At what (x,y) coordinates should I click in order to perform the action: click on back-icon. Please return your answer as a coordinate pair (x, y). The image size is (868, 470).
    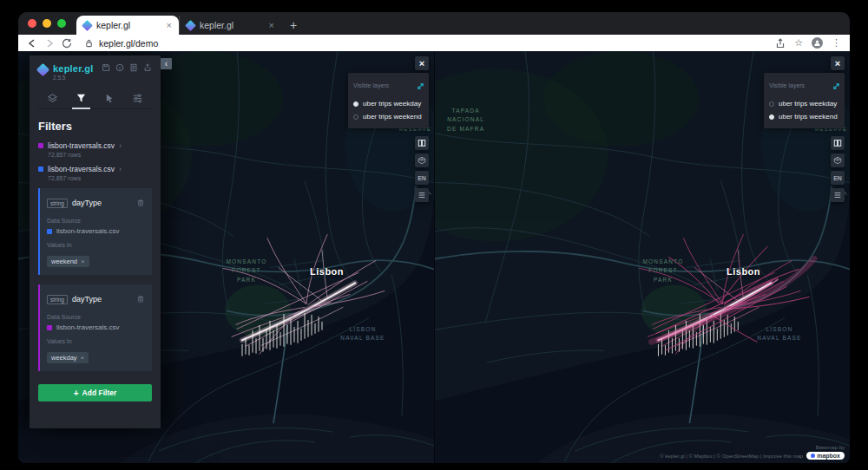
    Looking at the image, I should click on (32, 43).